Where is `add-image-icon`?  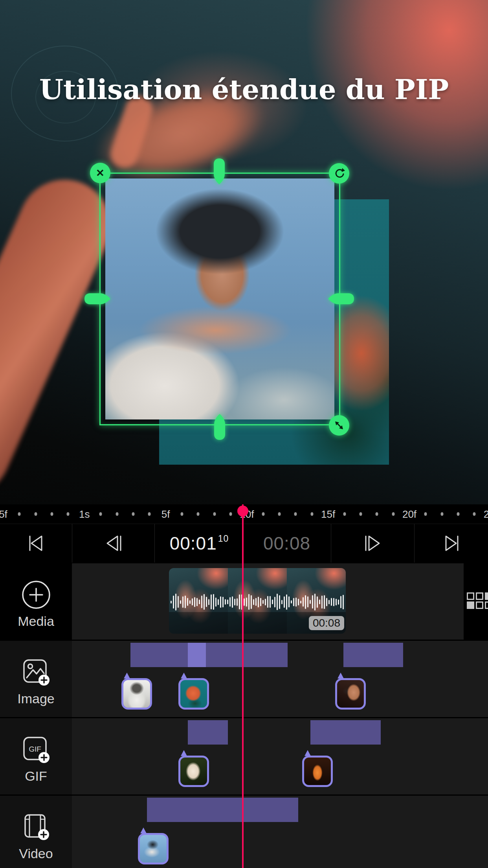
add-image-icon is located at coordinates (36, 672).